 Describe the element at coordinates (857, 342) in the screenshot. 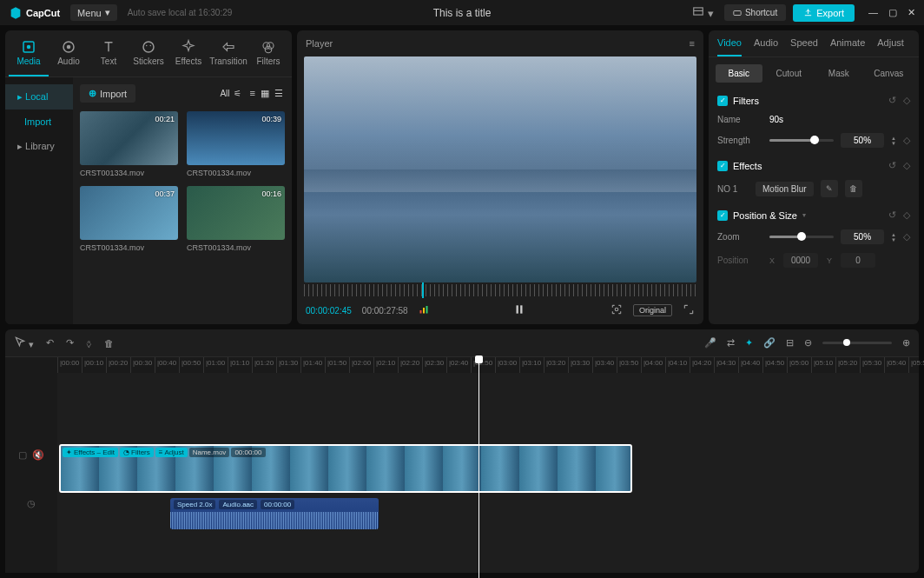

I see `timeline-zoom-slider` at that location.